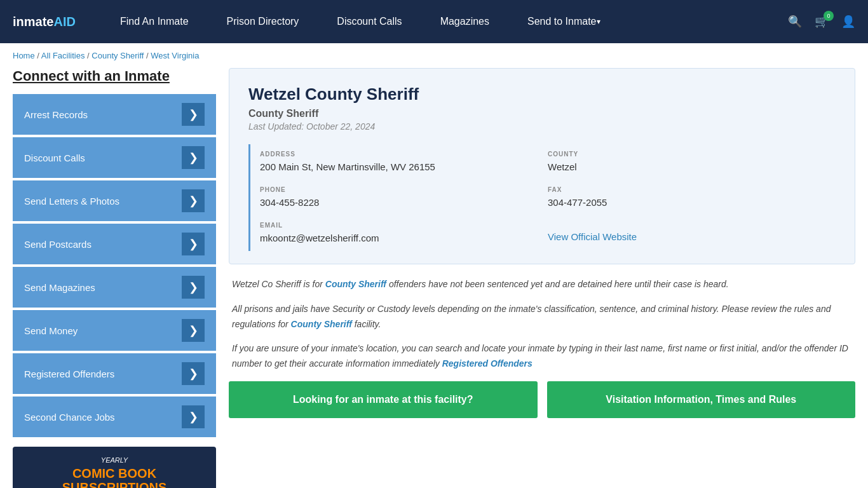 The image size is (868, 488). Describe the element at coordinates (114, 374) in the screenshot. I see `sidebar-registered-offenders: Registered Offenders ❯` at that location.